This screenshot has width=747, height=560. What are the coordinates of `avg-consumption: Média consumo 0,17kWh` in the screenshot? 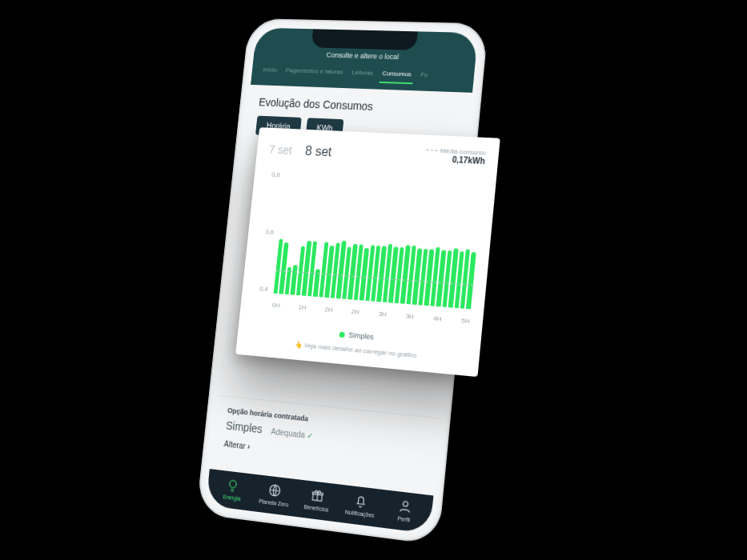 It's located at (455, 156).